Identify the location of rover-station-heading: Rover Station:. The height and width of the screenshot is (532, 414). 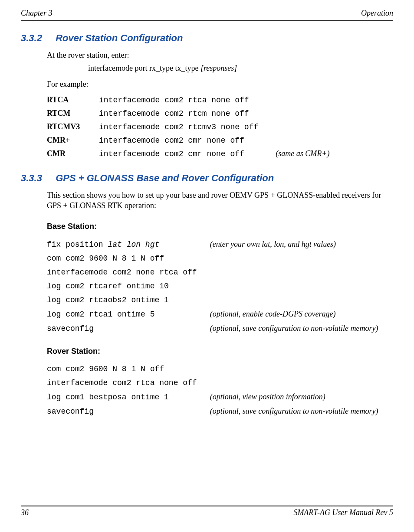
(220, 351).